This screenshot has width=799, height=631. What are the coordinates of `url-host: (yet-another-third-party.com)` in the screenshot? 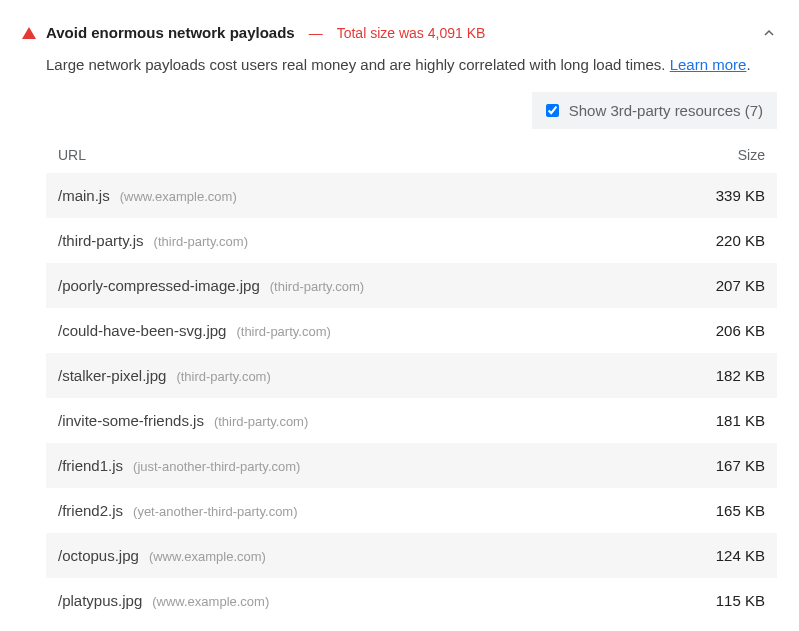 It's located at (215, 512).